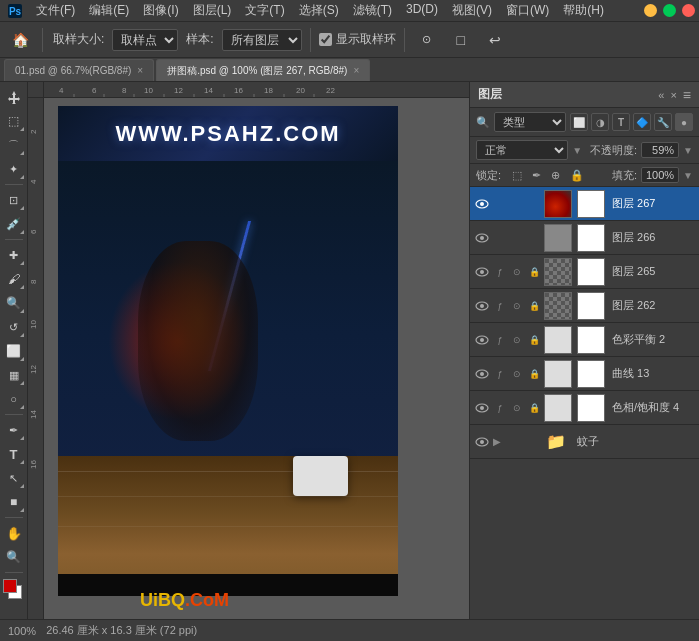 This screenshot has height=641, width=699. What do you see at coordinates (109, 10) in the screenshot?
I see `menu-edit: 编辑(E)` at bounding box center [109, 10].